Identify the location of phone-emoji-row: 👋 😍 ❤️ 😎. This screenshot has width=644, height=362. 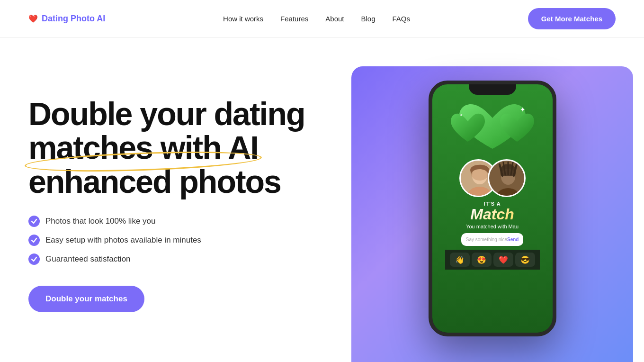
(492, 260).